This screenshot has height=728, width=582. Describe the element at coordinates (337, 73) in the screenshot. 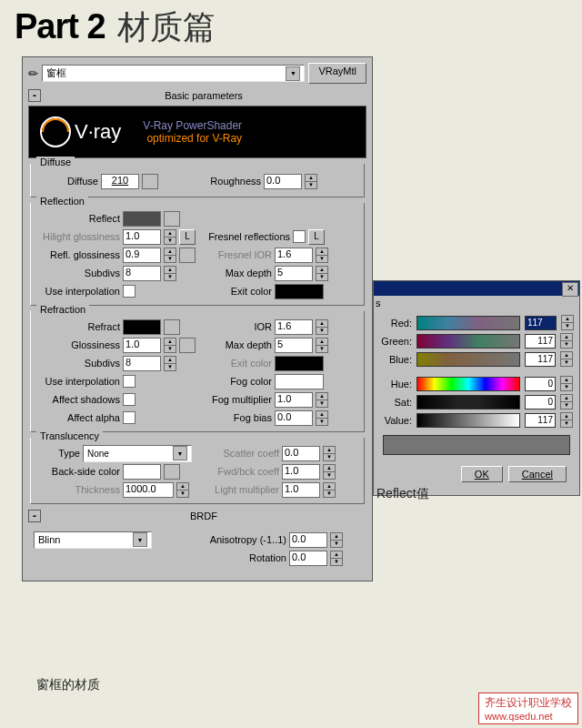

I see `material-type-button: VRayMtl` at that location.